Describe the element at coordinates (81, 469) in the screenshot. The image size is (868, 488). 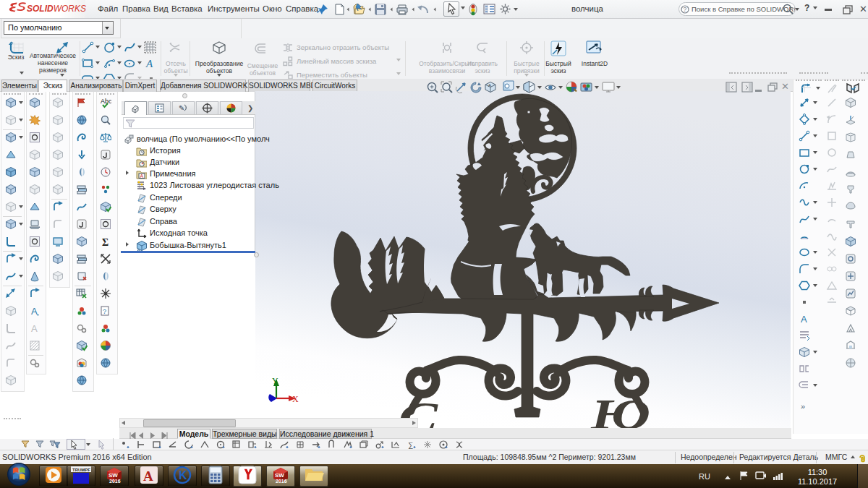
I see `svg-text: TRUMPF` at that location.